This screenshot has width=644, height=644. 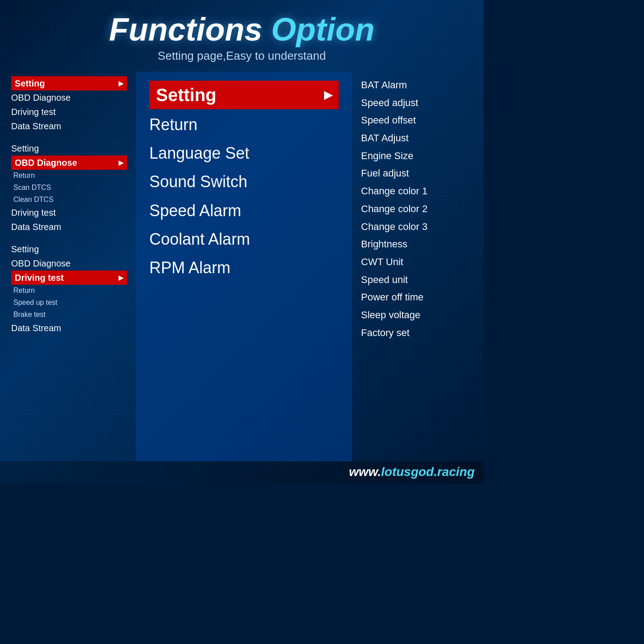 What do you see at coordinates (417, 120) in the screenshot?
I see `right-speed-offset: Speed offset` at bounding box center [417, 120].